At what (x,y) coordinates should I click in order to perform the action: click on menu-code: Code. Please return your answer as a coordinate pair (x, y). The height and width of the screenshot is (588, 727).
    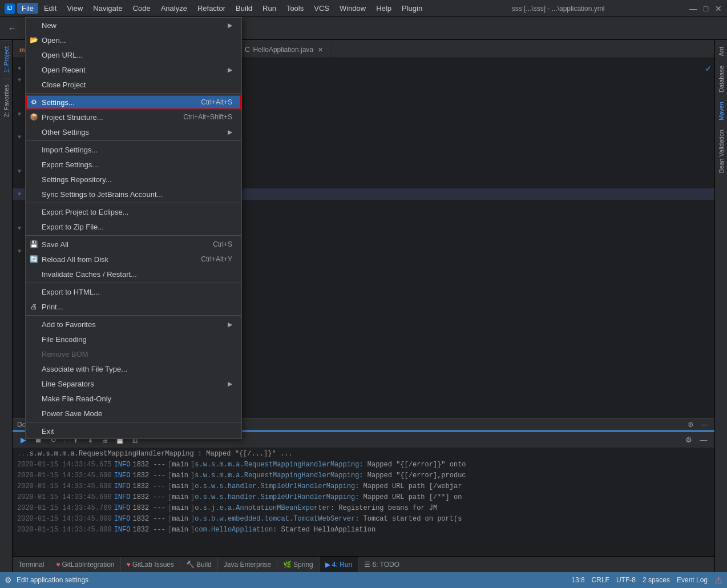
    Looking at the image, I should click on (142, 8).